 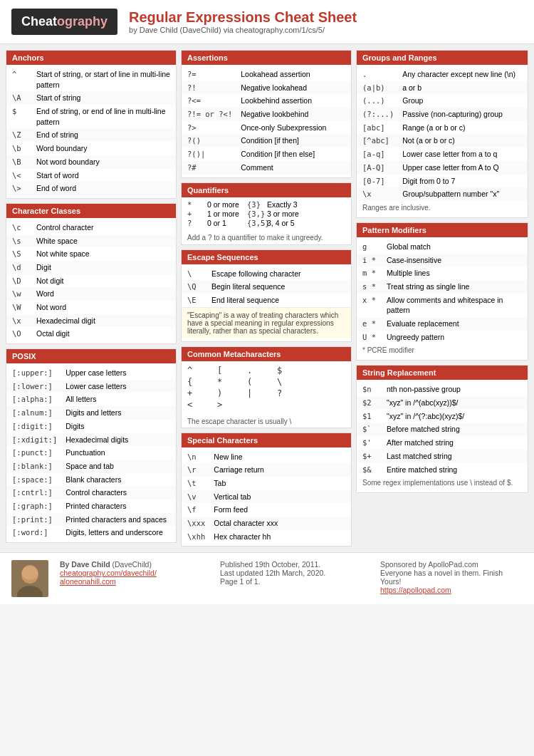 I want to click on escape-seq-body: \Escape following character \QBegin lite…, so click(x=266, y=303).